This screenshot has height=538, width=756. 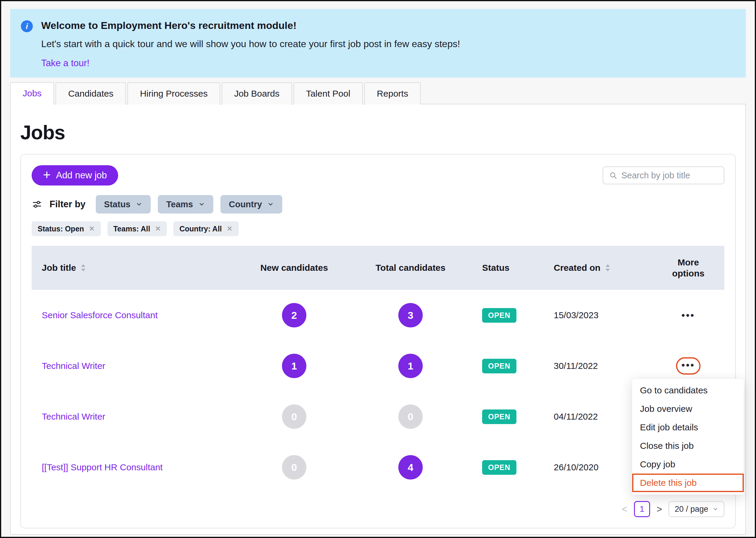 I want to click on menu-item-job-overview: Job overview, so click(x=688, y=409).